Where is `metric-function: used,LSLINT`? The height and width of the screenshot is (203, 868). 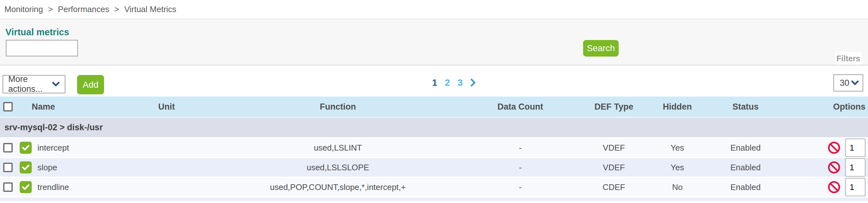
metric-function: used,LSLINT is located at coordinates (338, 148).